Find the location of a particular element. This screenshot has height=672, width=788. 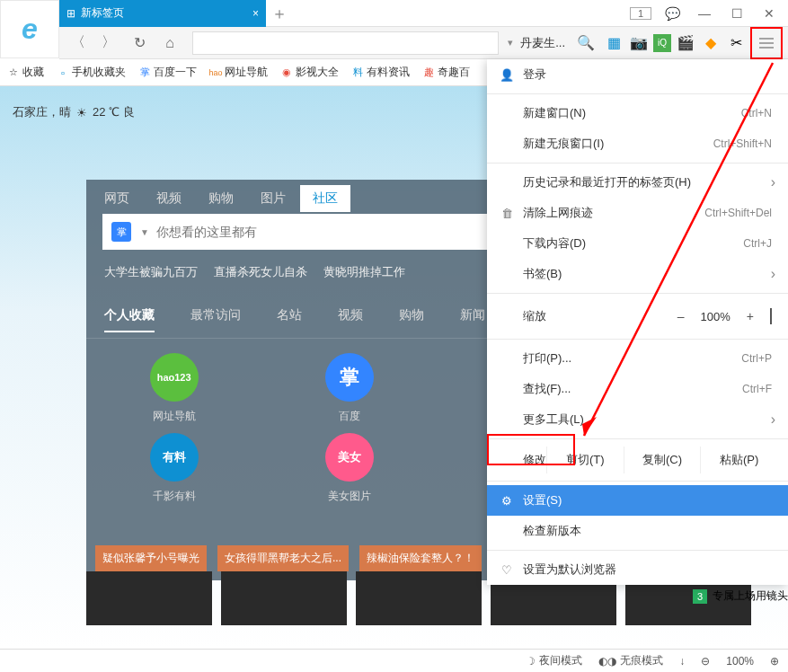

menu-cut: 剪切(T) is located at coordinates (585, 460).